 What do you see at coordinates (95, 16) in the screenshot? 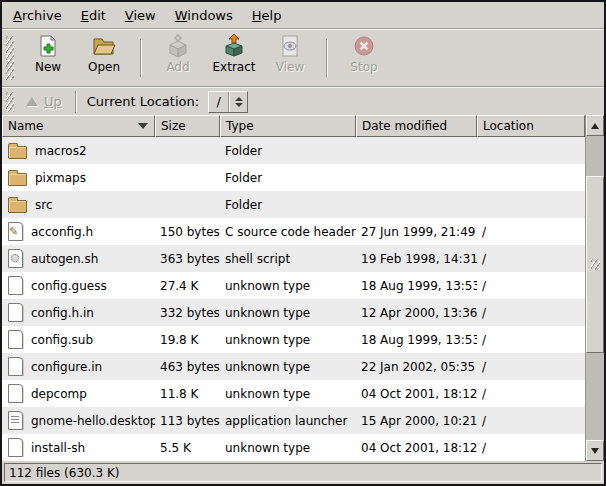
I see `menu-edit: Edit` at bounding box center [95, 16].